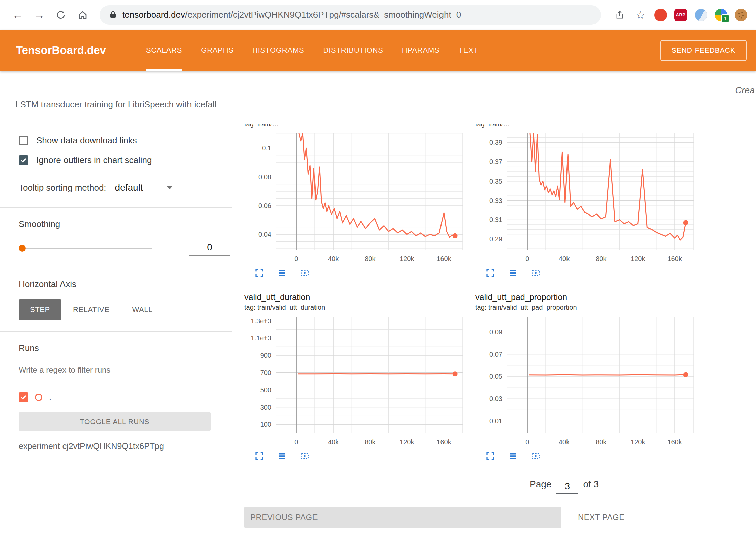 Image resolution: width=756 pixels, height=547 pixels. Describe the element at coordinates (39, 15) in the screenshot. I see `forward-icon: →` at that location.